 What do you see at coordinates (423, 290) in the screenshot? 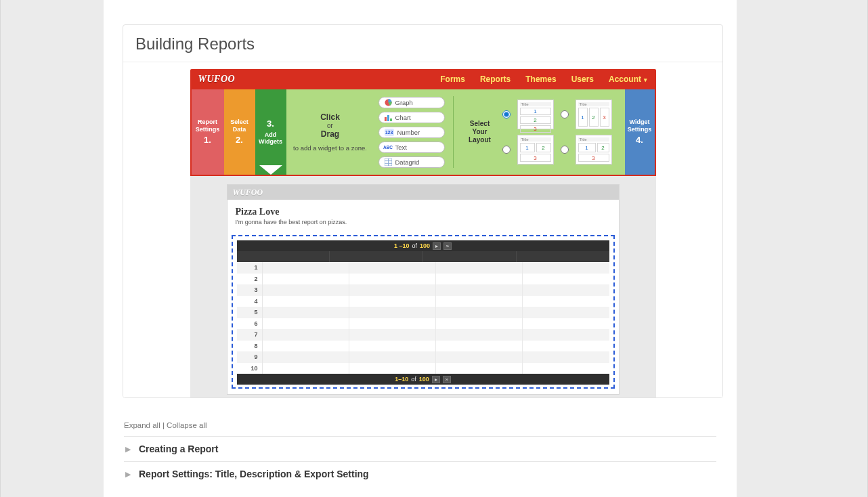
I see `table-row: 3` at bounding box center [423, 290].